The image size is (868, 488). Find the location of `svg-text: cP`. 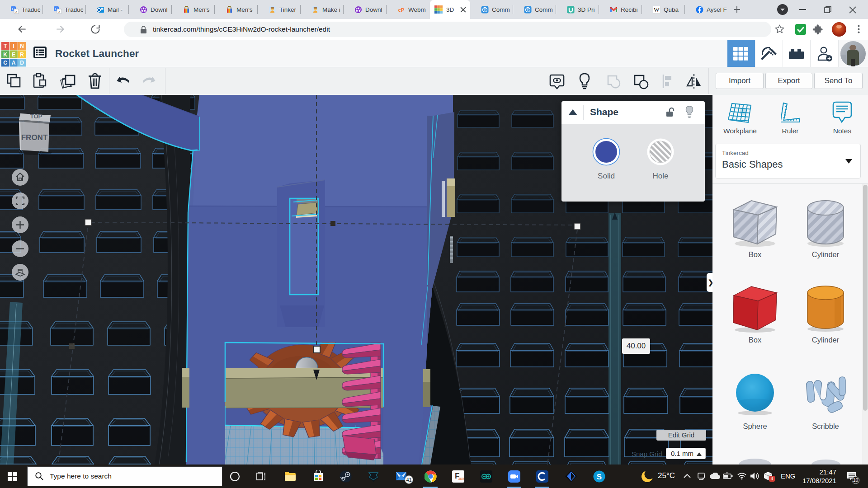

svg-text: cP is located at coordinates (401, 9).